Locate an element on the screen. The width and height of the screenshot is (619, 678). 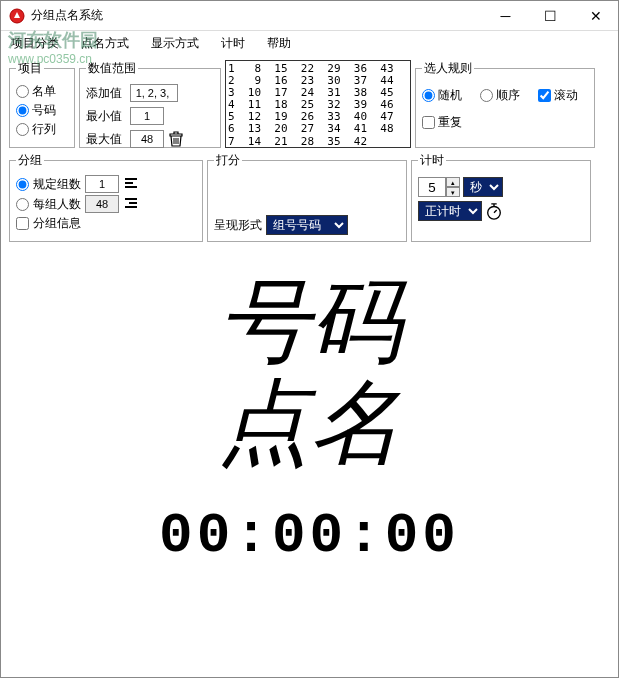
group-people-input is located at coordinates (102, 204).